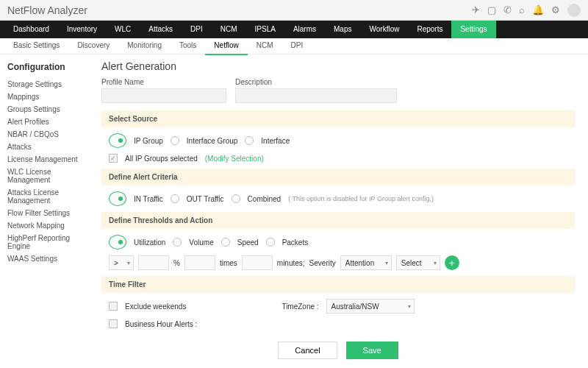 The height and width of the screenshot is (368, 588). What do you see at coordinates (48, 109) in the screenshot?
I see `sidebar-item: Groups Settings` at bounding box center [48, 109].